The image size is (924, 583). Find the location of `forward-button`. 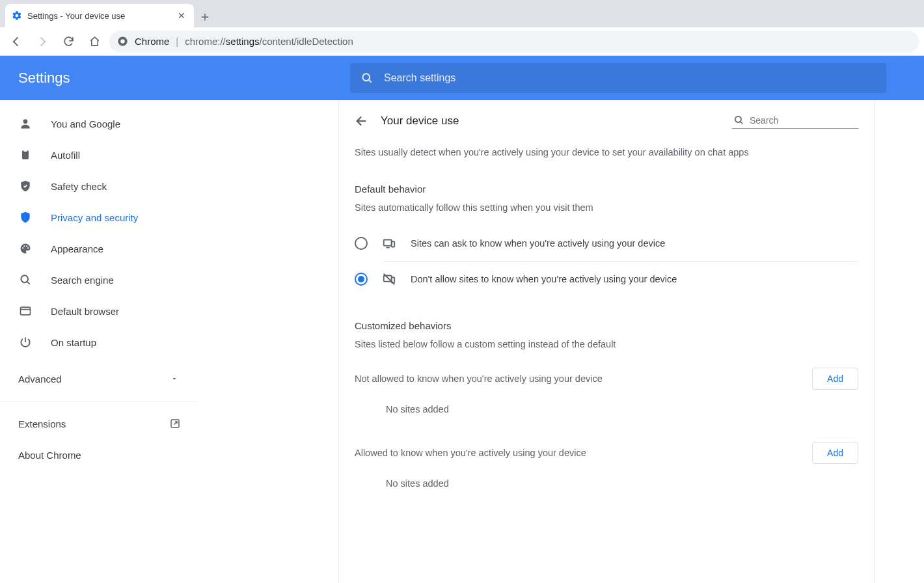

forward-button is located at coordinates (42, 42).